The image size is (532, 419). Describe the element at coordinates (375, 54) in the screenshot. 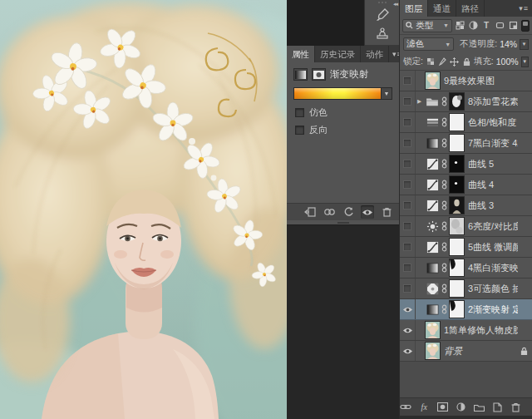

I see `tab-actions: 动作` at that location.